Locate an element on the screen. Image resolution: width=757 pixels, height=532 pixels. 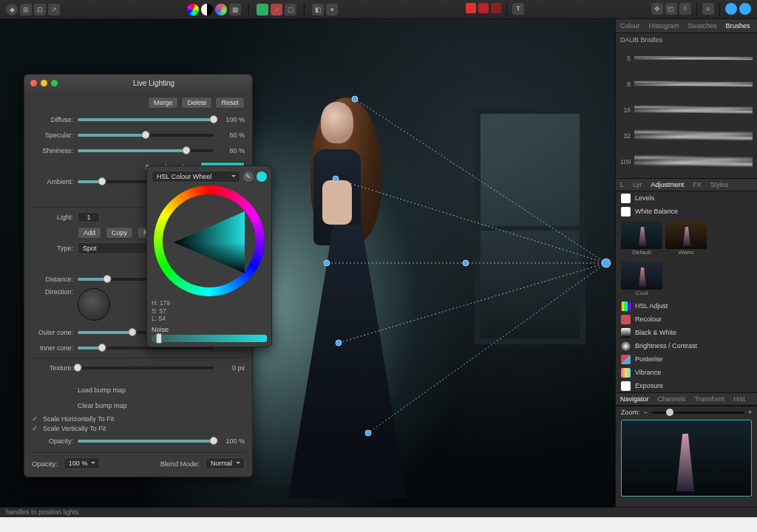
zoom-label: Zoom: is located at coordinates (631, 412).